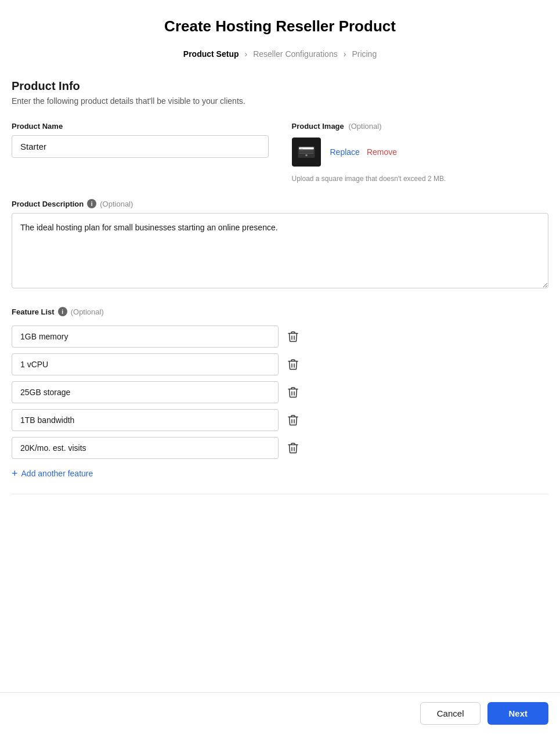 The image size is (560, 734). Describe the element at coordinates (295, 54) in the screenshot. I see `breadcrumb-step-2: Reseller Configurations` at that location.